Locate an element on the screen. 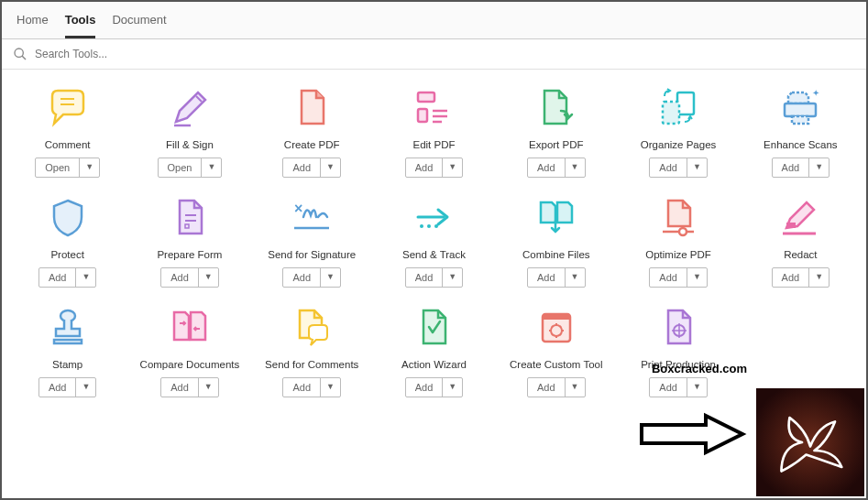 Image resolution: width=868 pixels, height=500 pixels. tool-label: Create PDF is located at coordinates (312, 145).